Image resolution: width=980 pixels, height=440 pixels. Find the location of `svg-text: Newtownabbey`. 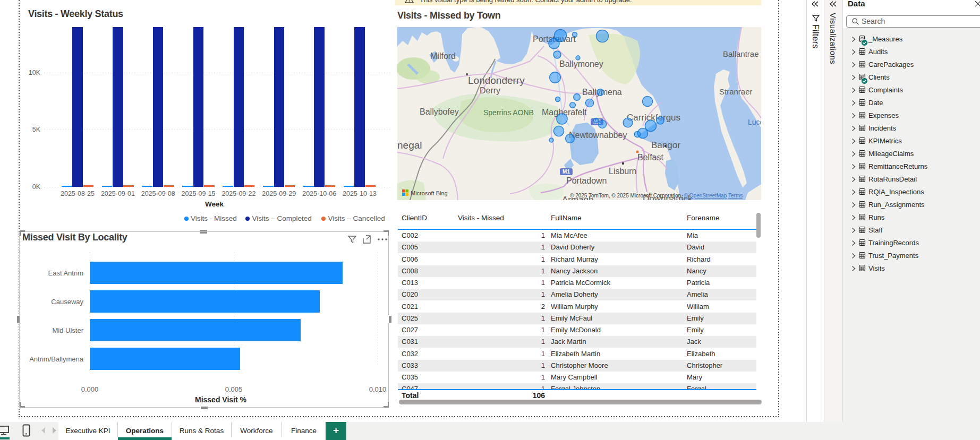

svg-text: Newtownabbey is located at coordinates (598, 135).